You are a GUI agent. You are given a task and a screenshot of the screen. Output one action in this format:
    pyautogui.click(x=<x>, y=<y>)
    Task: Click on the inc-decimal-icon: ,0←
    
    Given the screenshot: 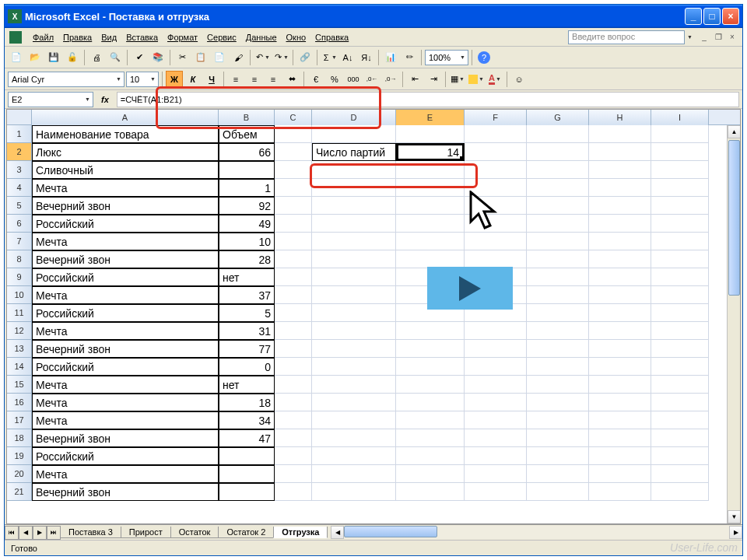 What is the action you would take?
    pyautogui.click(x=372, y=79)
    